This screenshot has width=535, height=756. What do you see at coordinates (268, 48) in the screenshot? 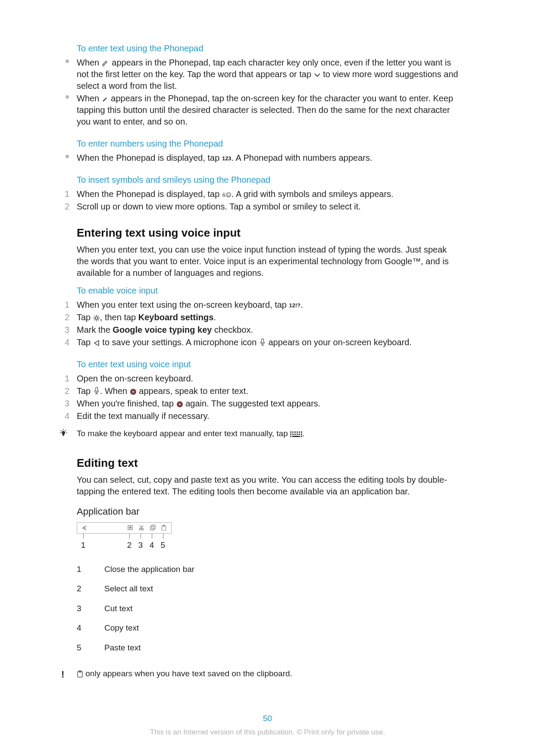
I see `subheading-enter-text-phonepad: To enter text using the Phonepad` at bounding box center [268, 48].